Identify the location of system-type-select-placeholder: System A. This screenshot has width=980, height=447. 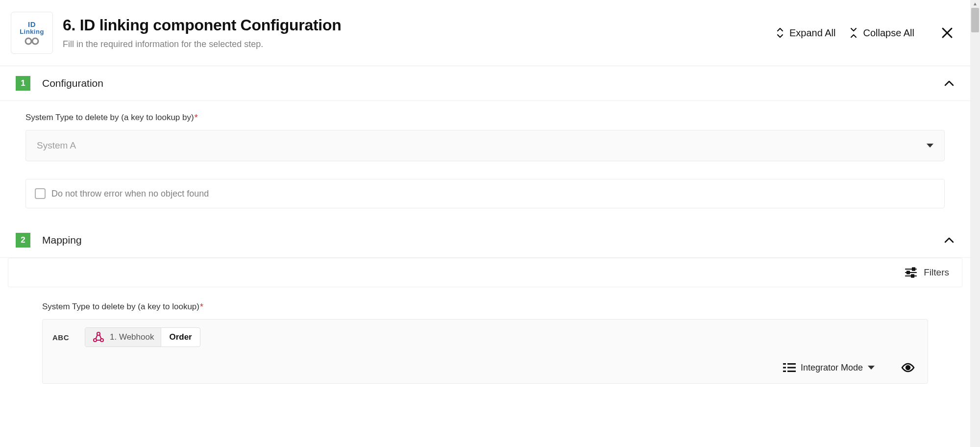
(56, 146).